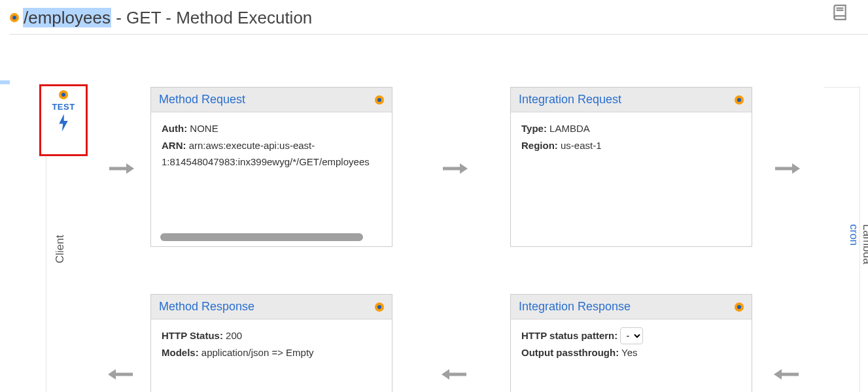  Describe the element at coordinates (628, 353) in the screenshot. I see `passthrough-value: Yes` at that location.